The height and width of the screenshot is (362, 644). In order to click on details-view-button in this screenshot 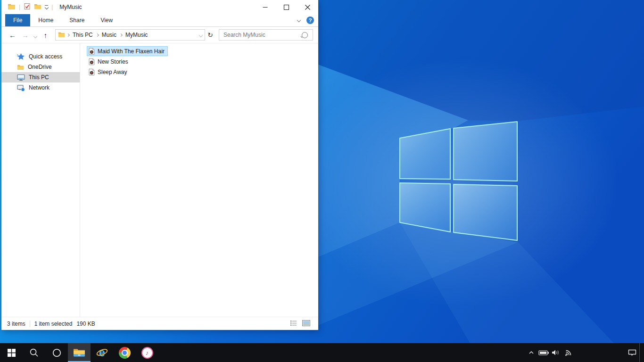, I will do `click(293, 324)`.